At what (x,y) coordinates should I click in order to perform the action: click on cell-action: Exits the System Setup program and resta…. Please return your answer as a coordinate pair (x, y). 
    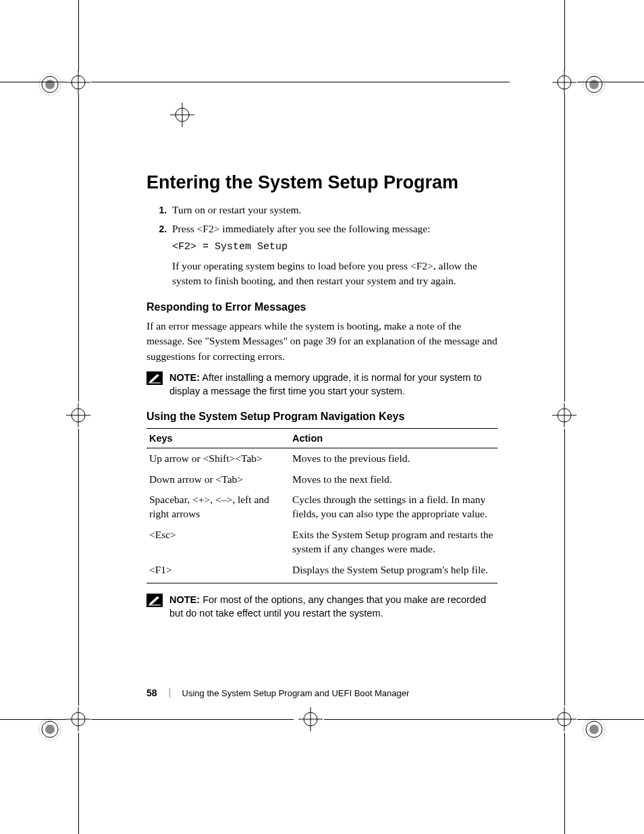
    Looking at the image, I should click on (394, 542).